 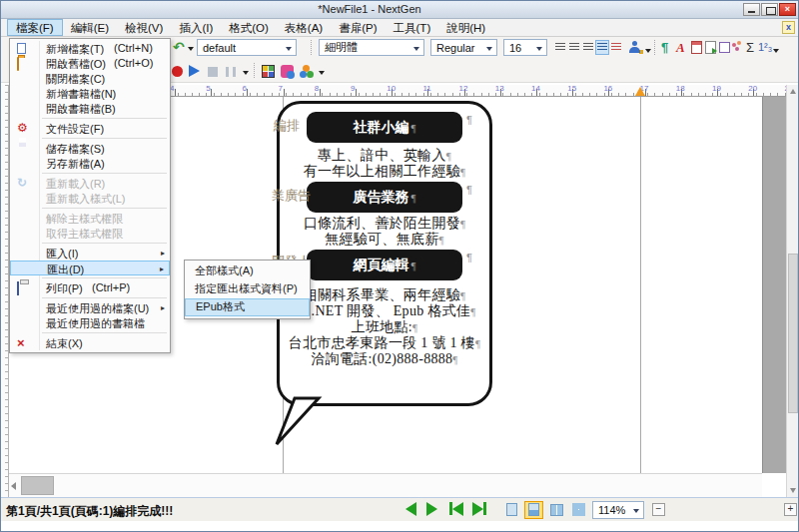 I want to click on character-style-button: A, so click(x=681, y=48).